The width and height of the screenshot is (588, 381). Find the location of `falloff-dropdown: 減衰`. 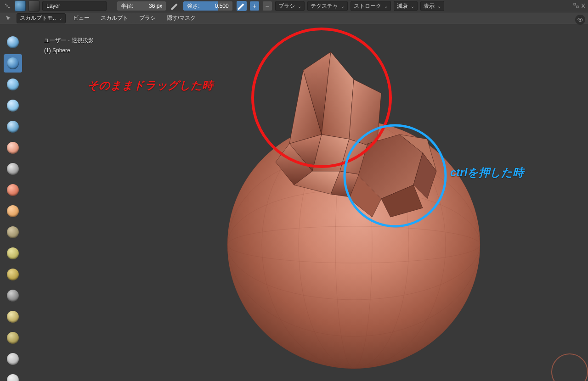

falloff-dropdown: 減衰 is located at coordinates (406, 6).